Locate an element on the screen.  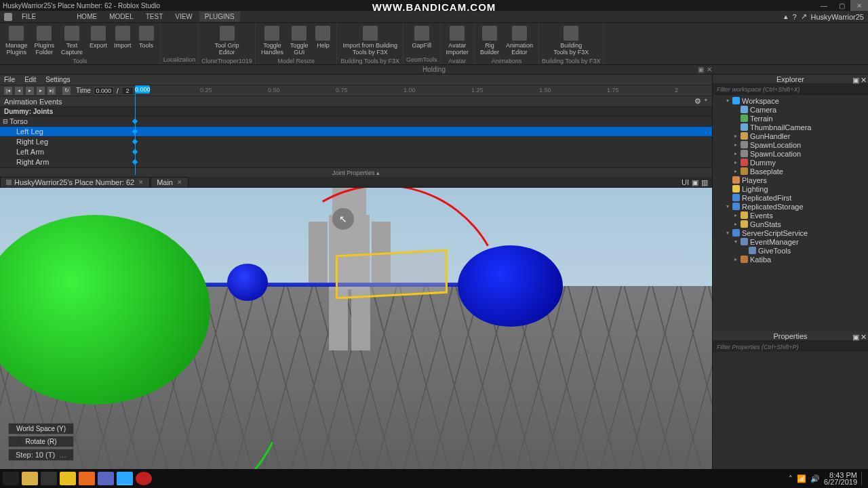
start-button is located at coordinates (11, 479).